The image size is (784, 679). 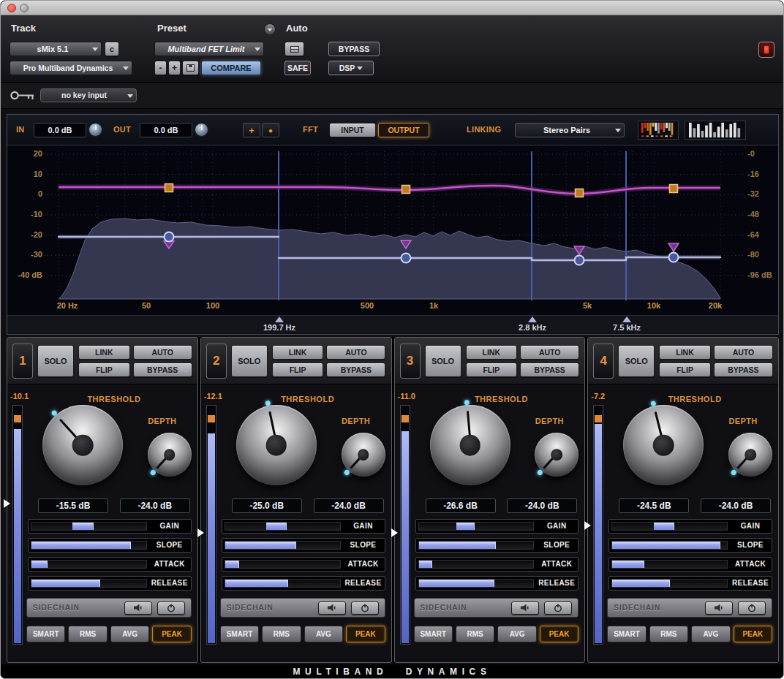 I want to click on automation-safe-button: SAFE, so click(x=298, y=68).